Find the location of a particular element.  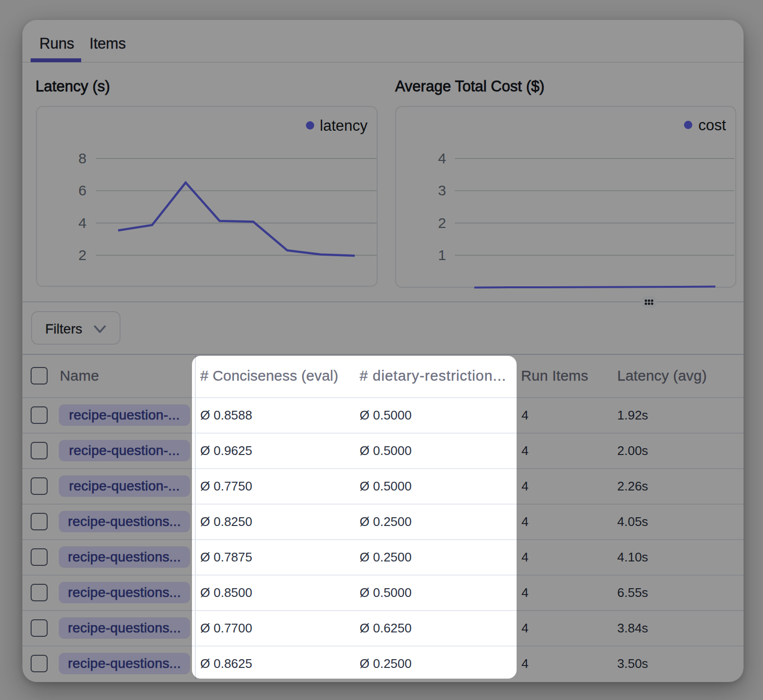

svg-text: cost is located at coordinates (712, 125).